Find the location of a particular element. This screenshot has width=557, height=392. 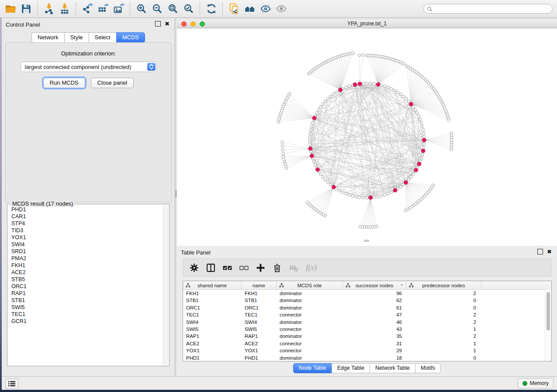

mcds-result-item: CAR1 is located at coordinates (86, 217).